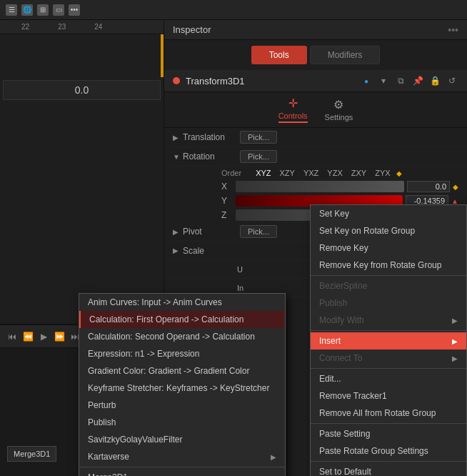 The width and height of the screenshot is (467, 476). What do you see at coordinates (388, 286) in the screenshot?
I see `bezier-spline-item: BezierSpline` at bounding box center [388, 286].